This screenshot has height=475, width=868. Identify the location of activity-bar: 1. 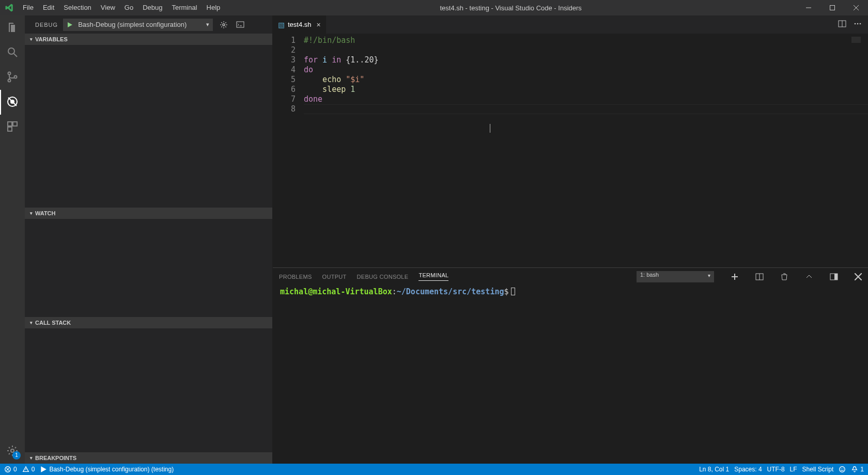
(12, 240).